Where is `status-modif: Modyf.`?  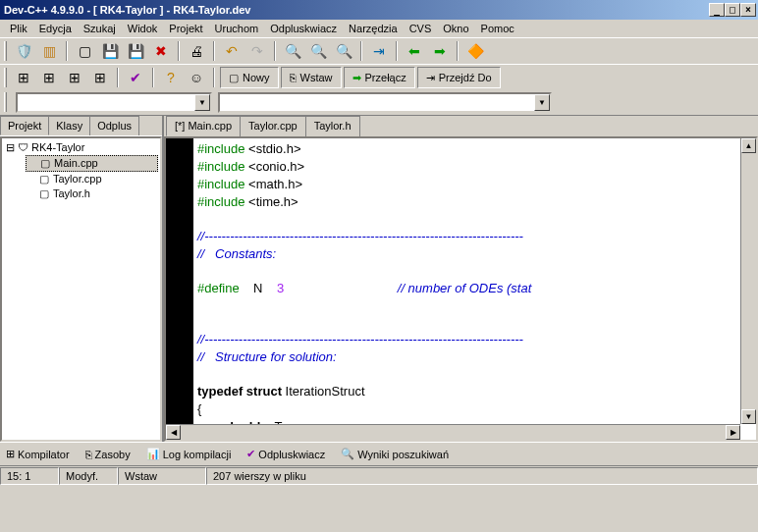 status-modif: Modyf. is located at coordinates (88, 476).